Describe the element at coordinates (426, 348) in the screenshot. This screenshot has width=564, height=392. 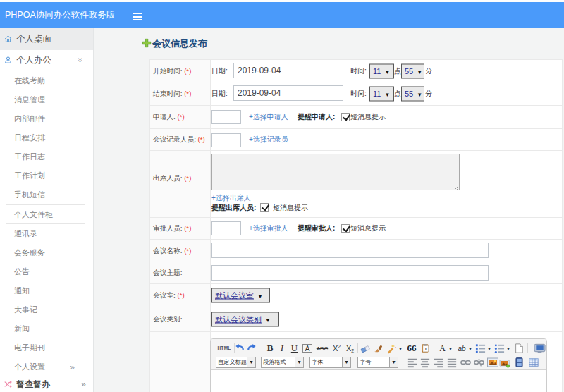
I see `svg-text: T` at that location.